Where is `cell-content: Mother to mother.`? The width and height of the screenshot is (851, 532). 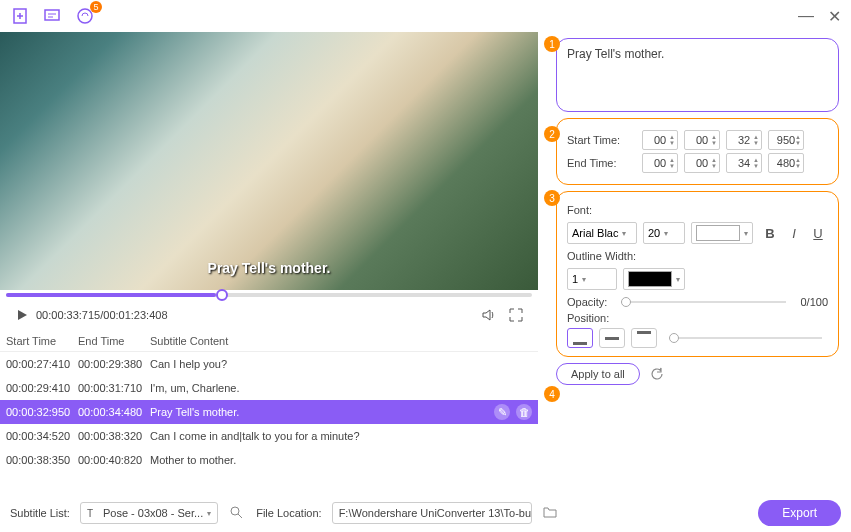 cell-content: Mother to mother. is located at coordinates (341, 460).